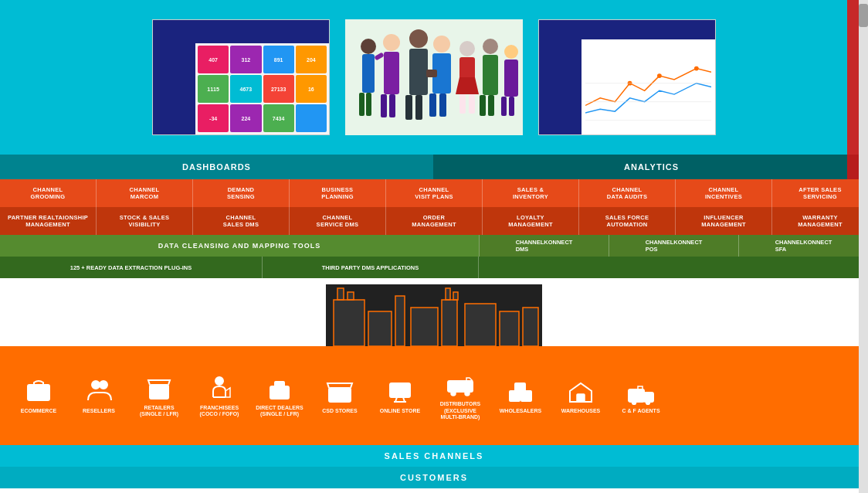  What do you see at coordinates (145, 193) in the screenshot?
I see `cell-channel-marcom: CHANNELMARCOM` at bounding box center [145, 193].